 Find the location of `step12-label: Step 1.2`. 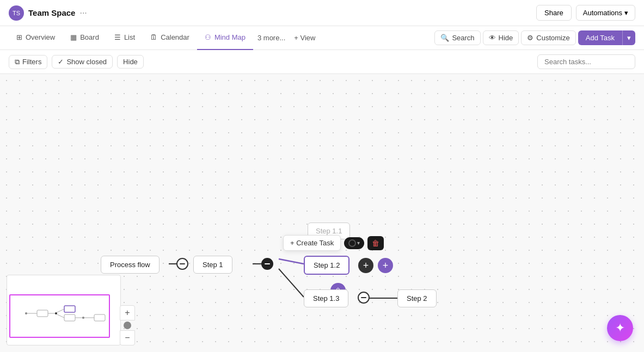

step12-label: Step 1.2 is located at coordinates (327, 265).